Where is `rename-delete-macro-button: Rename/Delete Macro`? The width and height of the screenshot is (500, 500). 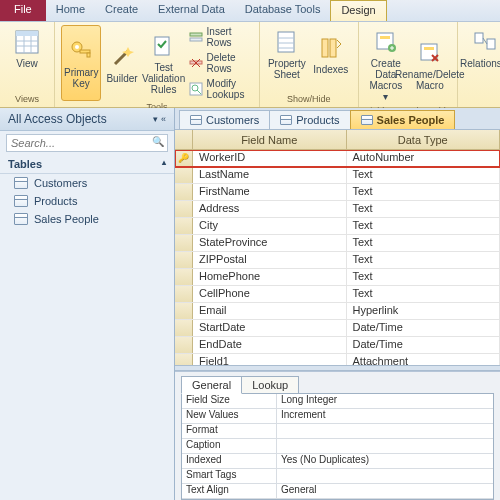
rename-delete-macro-button: Rename/Delete Macro is located at coordinates (430, 65).